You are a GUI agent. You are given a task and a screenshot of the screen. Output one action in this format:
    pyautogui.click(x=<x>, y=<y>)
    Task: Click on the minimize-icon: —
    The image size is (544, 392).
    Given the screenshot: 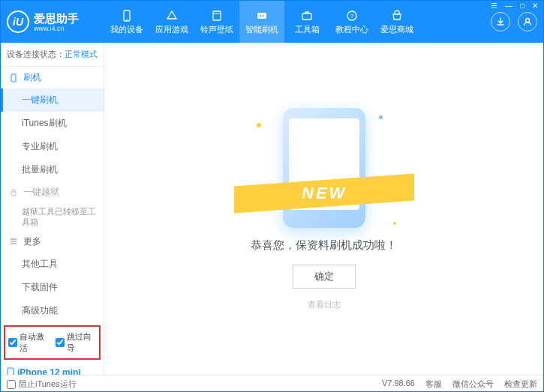 What is the action you would take?
    pyautogui.click(x=509, y=6)
    